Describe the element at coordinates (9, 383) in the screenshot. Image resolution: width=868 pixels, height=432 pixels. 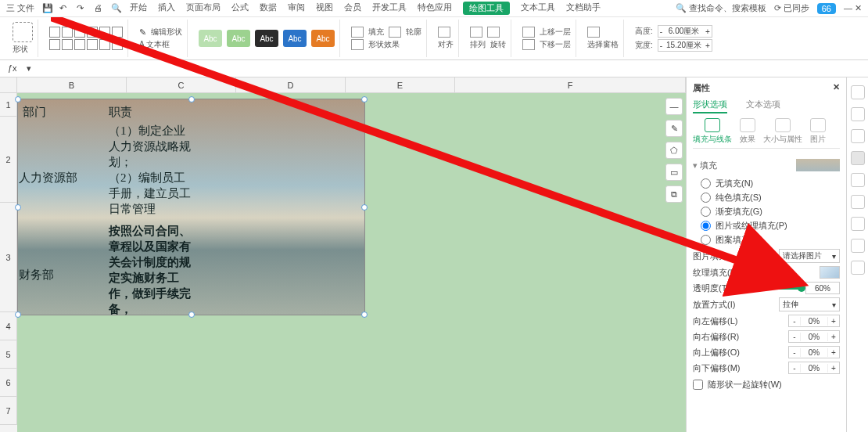
I see `row-6: 6` at that location.